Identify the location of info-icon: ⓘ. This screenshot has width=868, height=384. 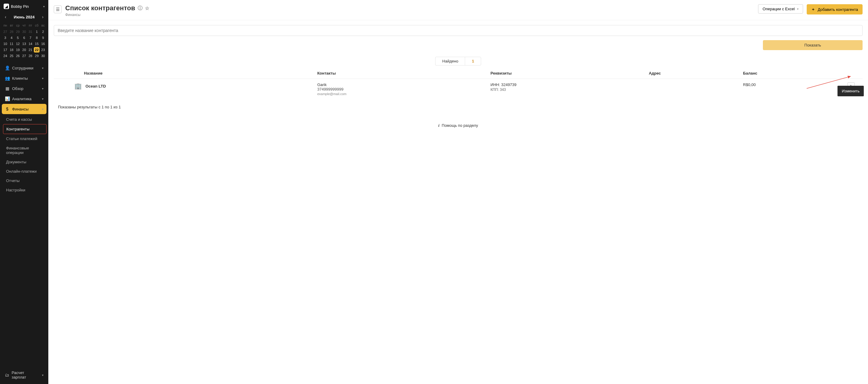
(140, 8).